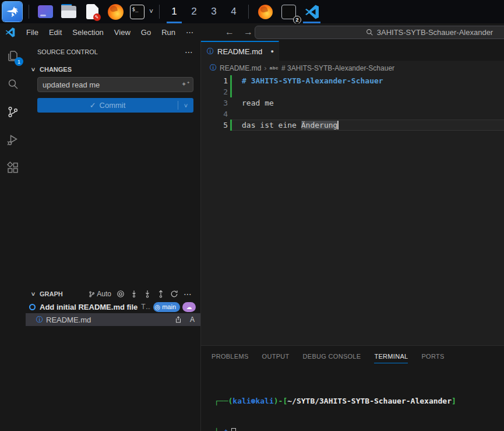 This screenshot has height=431, width=504. What do you see at coordinates (69, 12) in the screenshot?
I see `folder-icon` at bounding box center [69, 12].